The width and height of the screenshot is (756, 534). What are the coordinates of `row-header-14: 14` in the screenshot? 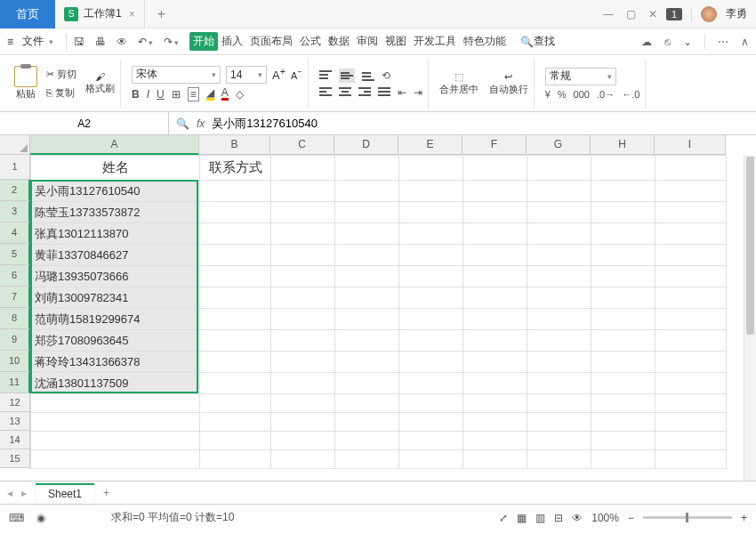 It's located at (15, 440).